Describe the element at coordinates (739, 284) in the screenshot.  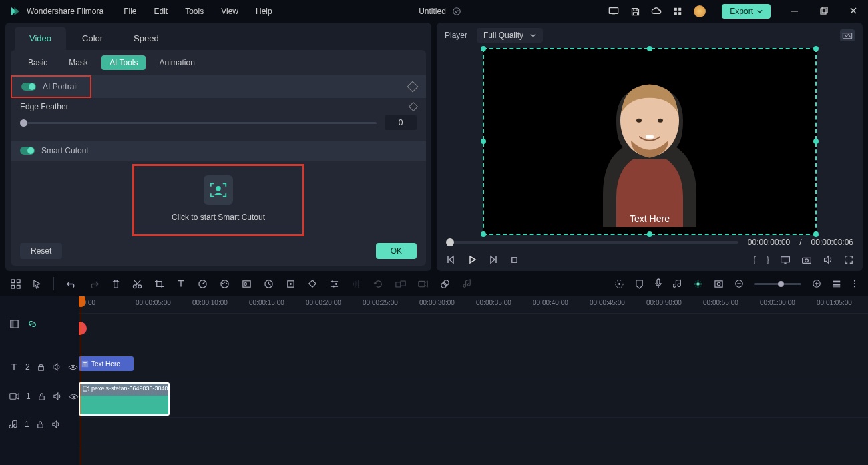
I see `zoom-out-icon` at that location.